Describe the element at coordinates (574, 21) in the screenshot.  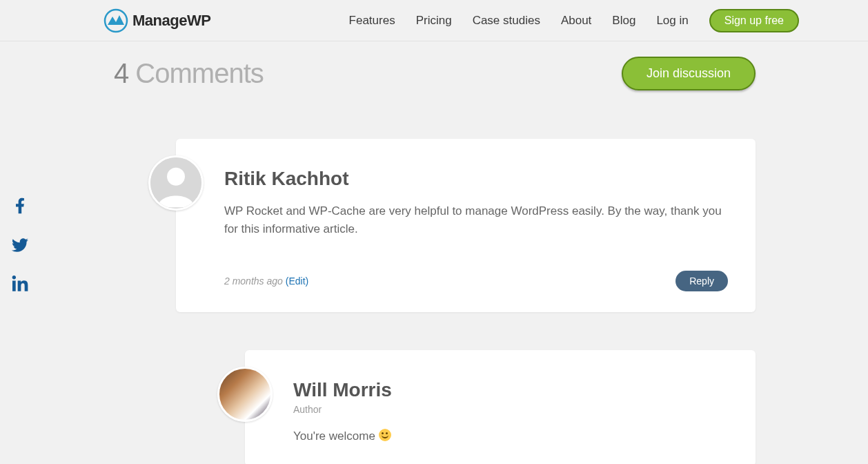
I see `main-nav: Features Pricing Case studies About Blog…` at that location.